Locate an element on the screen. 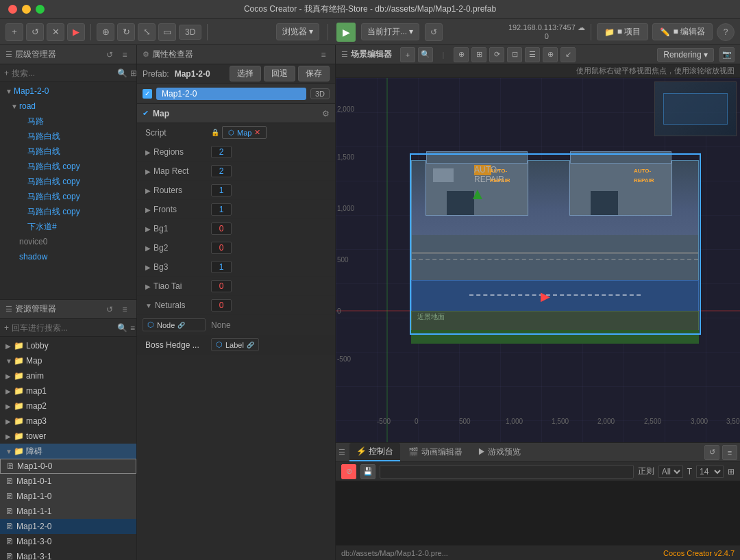 The height and width of the screenshot is (560, 740). tree-root: ▼ Map1-2-0 is located at coordinates (69, 91).